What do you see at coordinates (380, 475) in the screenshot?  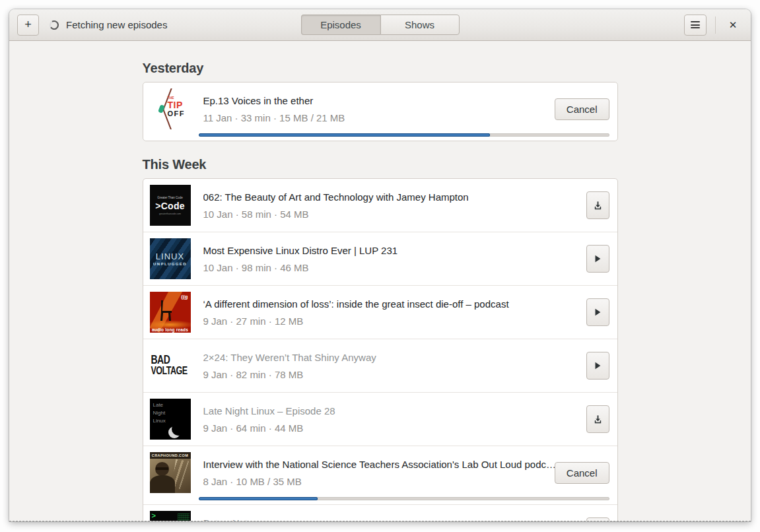 I see `episode-row: CRAPHOUND.COM Interview with the Nationa…` at bounding box center [380, 475].